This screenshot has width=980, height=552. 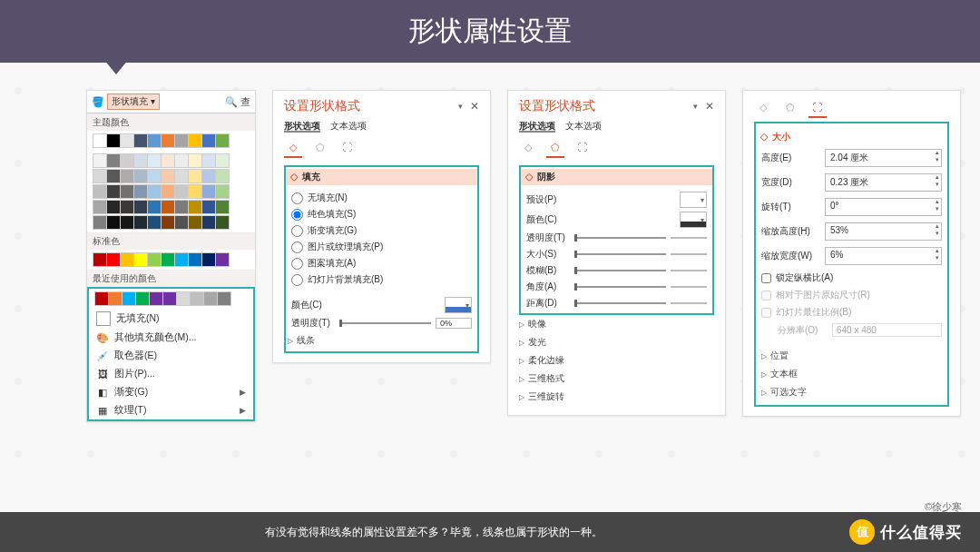 What do you see at coordinates (381, 340) in the screenshot?
I see `line-section: 线条` at bounding box center [381, 340].